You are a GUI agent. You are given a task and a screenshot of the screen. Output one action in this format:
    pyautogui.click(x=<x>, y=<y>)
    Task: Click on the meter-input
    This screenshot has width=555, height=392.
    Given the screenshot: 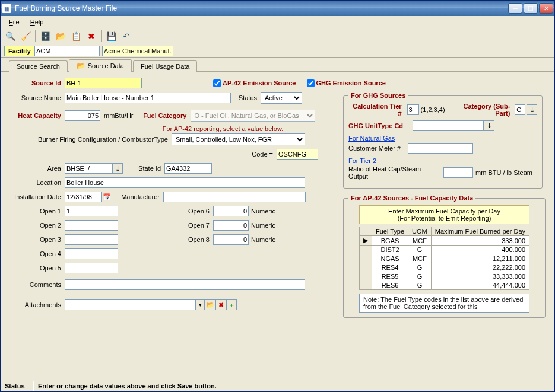 What is the action you would take?
    pyautogui.click(x=440, y=148)
    